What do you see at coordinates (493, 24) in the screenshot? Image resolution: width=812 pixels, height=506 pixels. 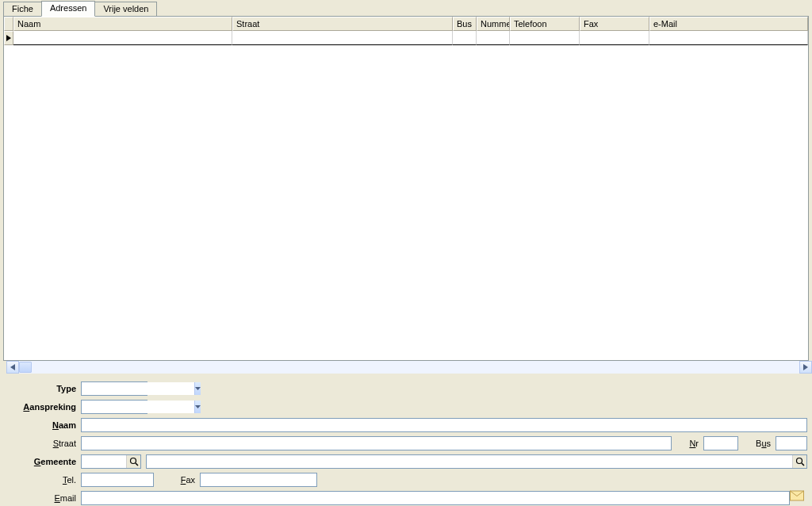 I see `col-nummer: Nummer` at bounding box center [493, 24].